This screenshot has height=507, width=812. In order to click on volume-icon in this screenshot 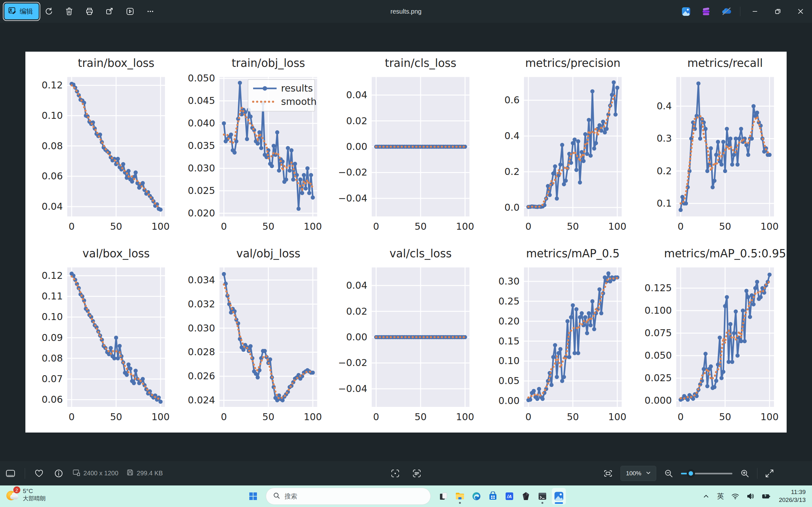, I will do `click(750, 496)`.